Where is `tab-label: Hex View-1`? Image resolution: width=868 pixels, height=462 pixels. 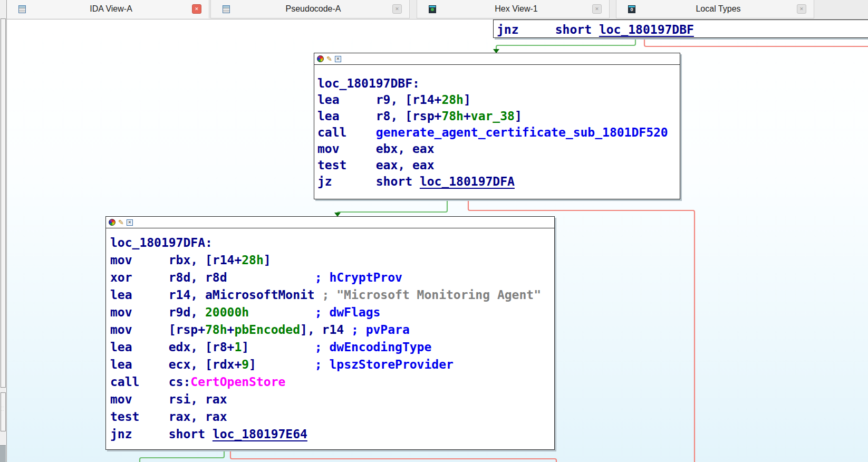
tab-label: Hex View-1 is located at coordinates (516, 9).